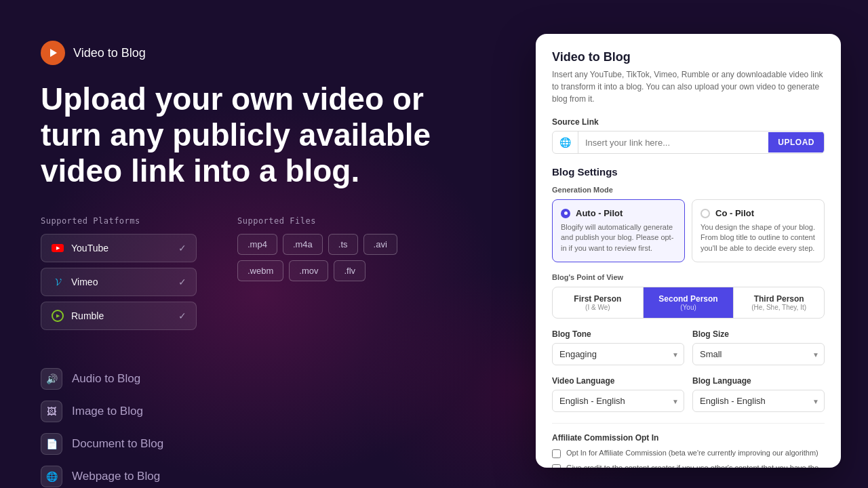 The height and width of the screenshot is (488, 868). Describe the element at coordinates (87, 316) in the screenshot. I see `platform-rumble-label: Rumble` at that location.